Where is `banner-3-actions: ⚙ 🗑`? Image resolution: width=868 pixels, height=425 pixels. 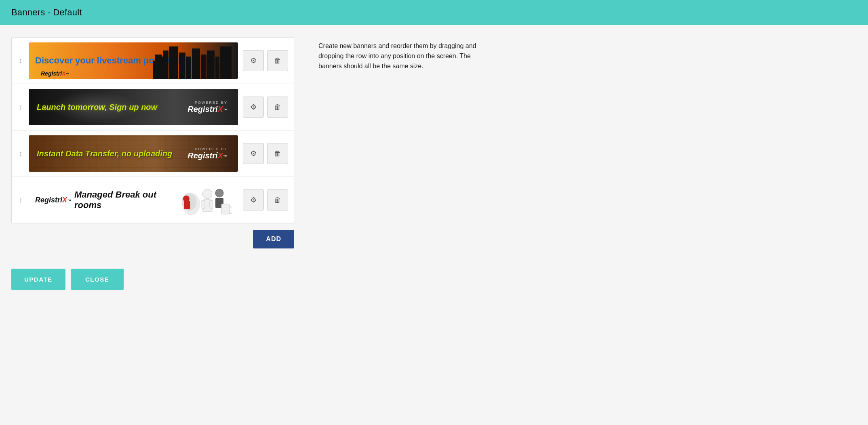 banner-3-actions: ⚙ 🗑 is located at coordinates (265, 154).